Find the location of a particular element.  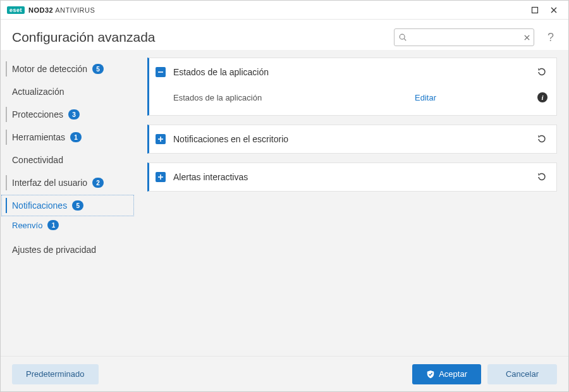

sidebar-subitem-label: Reenvío is located at coordinates (27, 225).